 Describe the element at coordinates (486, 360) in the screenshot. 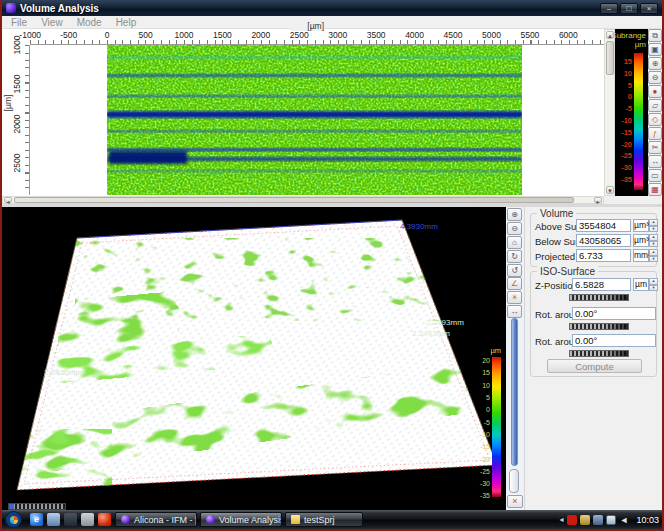

I see `svg-text: 20` at that location.